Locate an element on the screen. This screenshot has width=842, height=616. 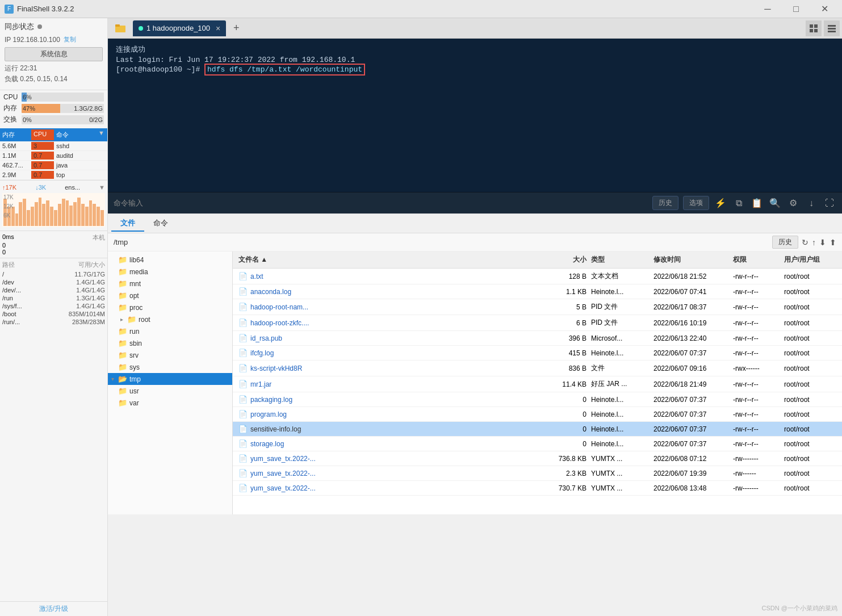
close-button: ✕ is located at coordinates (824, 9).